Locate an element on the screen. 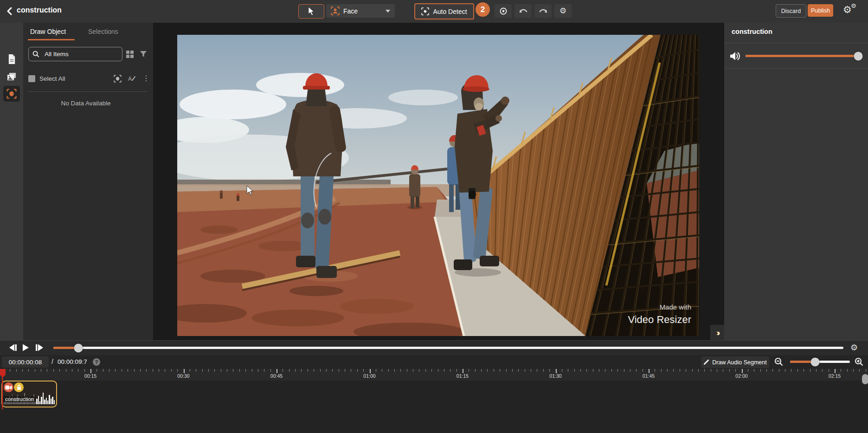 The image size is (868, 433). chevron-down-icon is located at coordinates (388, 11).